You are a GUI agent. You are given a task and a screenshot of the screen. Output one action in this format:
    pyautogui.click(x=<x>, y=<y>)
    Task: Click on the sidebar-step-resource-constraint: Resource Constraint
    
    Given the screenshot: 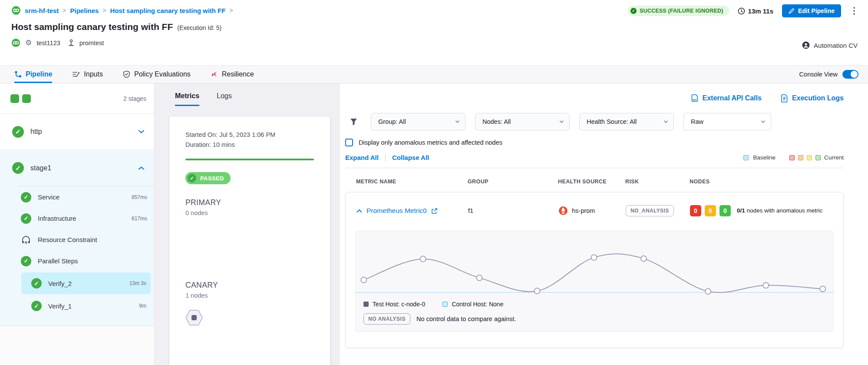 What is the action you would take?
    pyautogui.click(x=77, y=240)
    